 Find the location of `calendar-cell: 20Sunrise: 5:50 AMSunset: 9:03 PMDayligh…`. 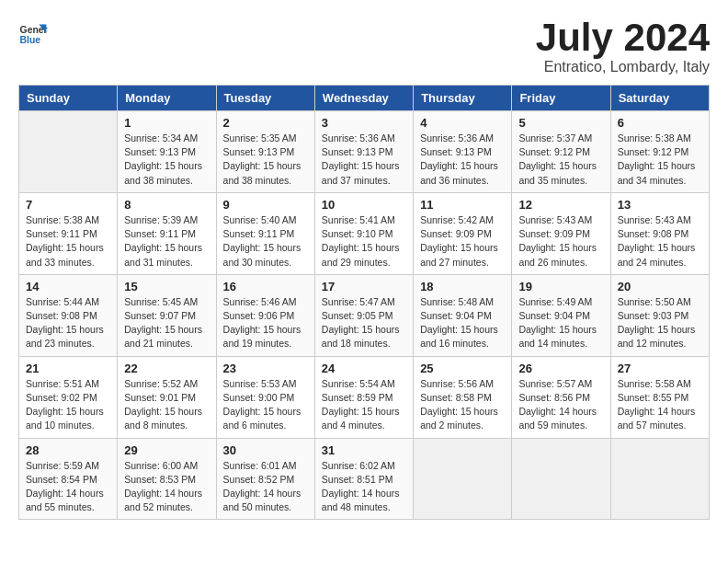

calendar-cell: 20Sunrise: 5:50 AMSunset: 9:03 PMDayligh… is located at coordinates (660, 315).